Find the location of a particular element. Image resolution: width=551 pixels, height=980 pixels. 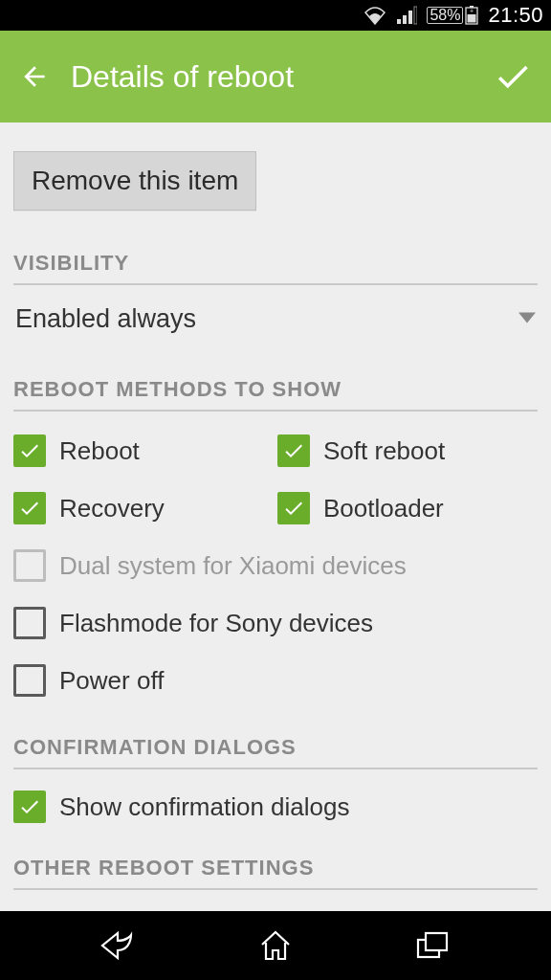

back-button is located at coordinates (34, 77).